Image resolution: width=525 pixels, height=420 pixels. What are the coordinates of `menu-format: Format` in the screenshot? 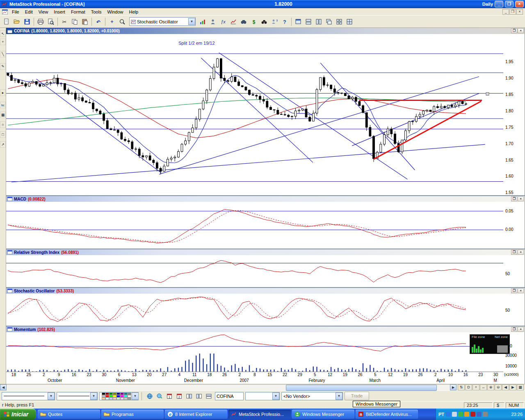 It's located at (78, 12).